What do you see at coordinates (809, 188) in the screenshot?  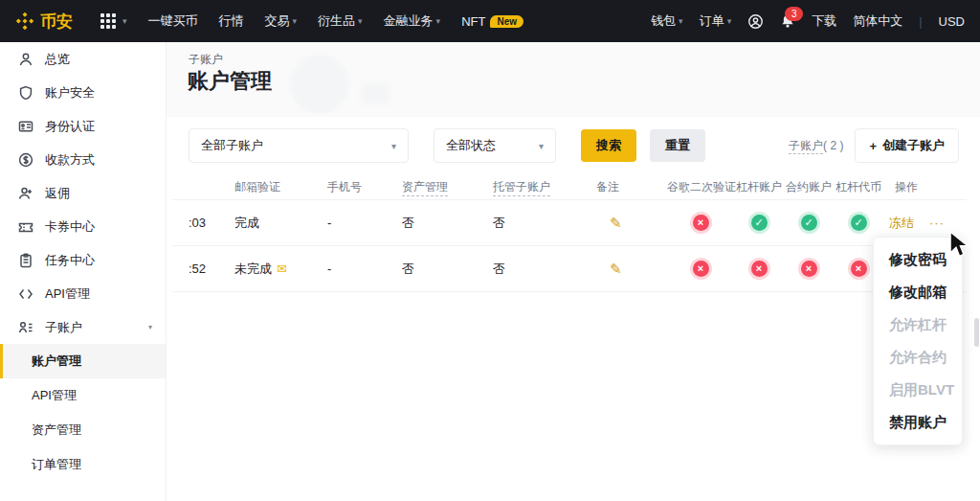 I see `col-futures-account: 合约账户` at bounding box center [809, 188].